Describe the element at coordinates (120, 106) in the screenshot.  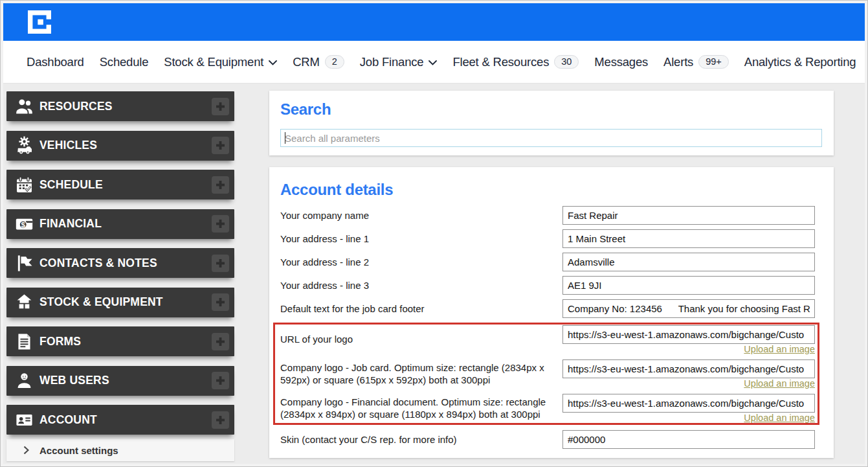
I see `sidebar-item-resources: RESOURCES` at that location.